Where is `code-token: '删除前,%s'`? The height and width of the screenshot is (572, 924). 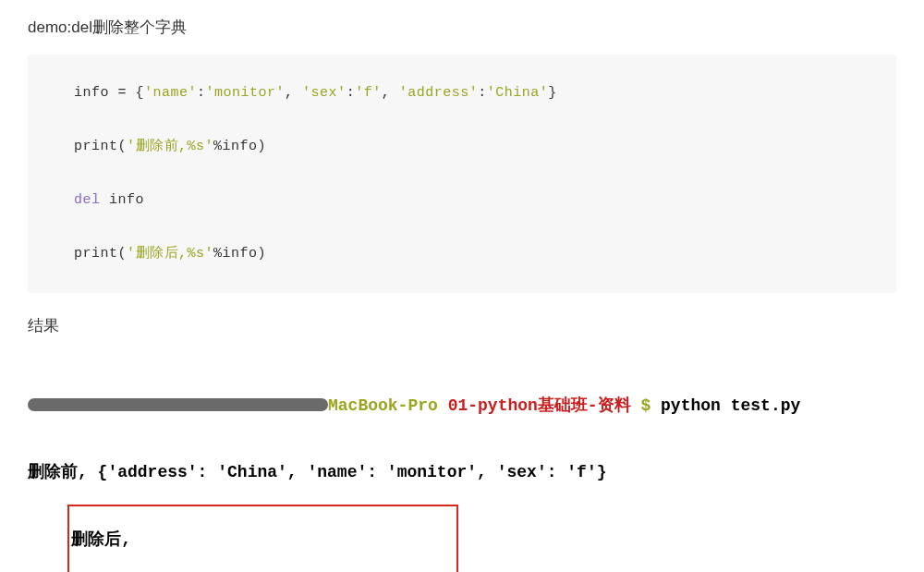 code-token: '删除前,%s' is located at coordinates (170, 146).